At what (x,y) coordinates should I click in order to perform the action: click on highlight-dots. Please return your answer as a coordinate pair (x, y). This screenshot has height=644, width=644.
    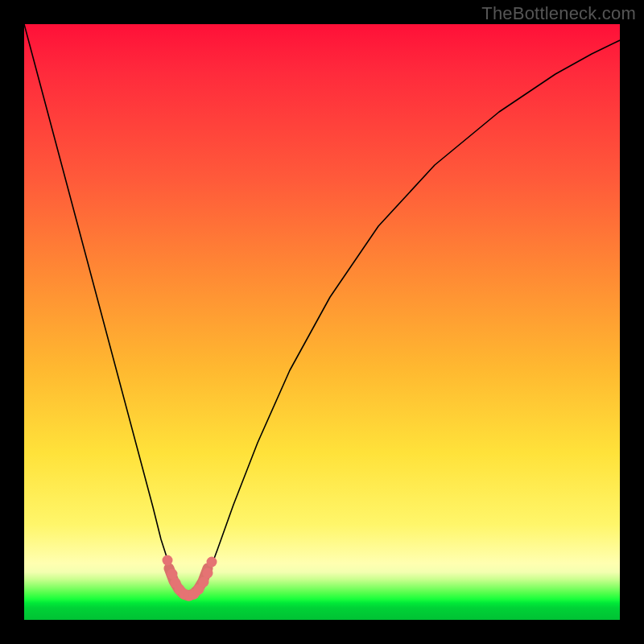
    Looking at the image, I should click on (190, 578).